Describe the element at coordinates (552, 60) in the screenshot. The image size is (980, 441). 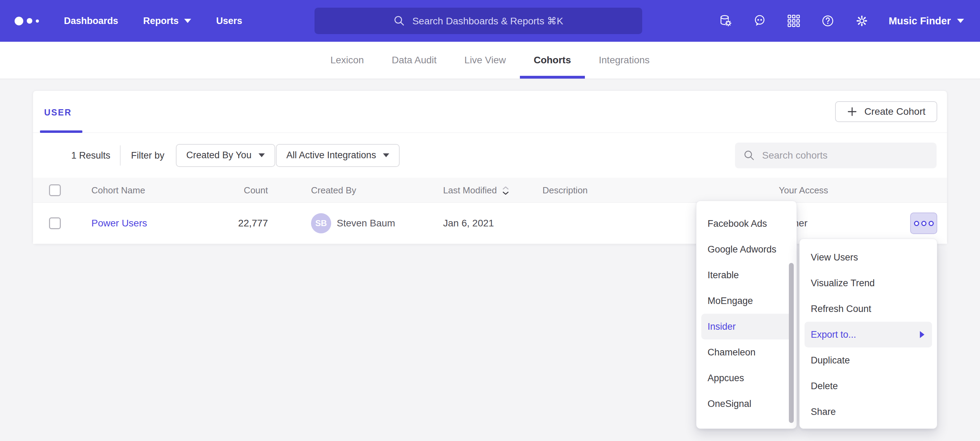
I see `tab-cohorts: Cohorts` at that location.